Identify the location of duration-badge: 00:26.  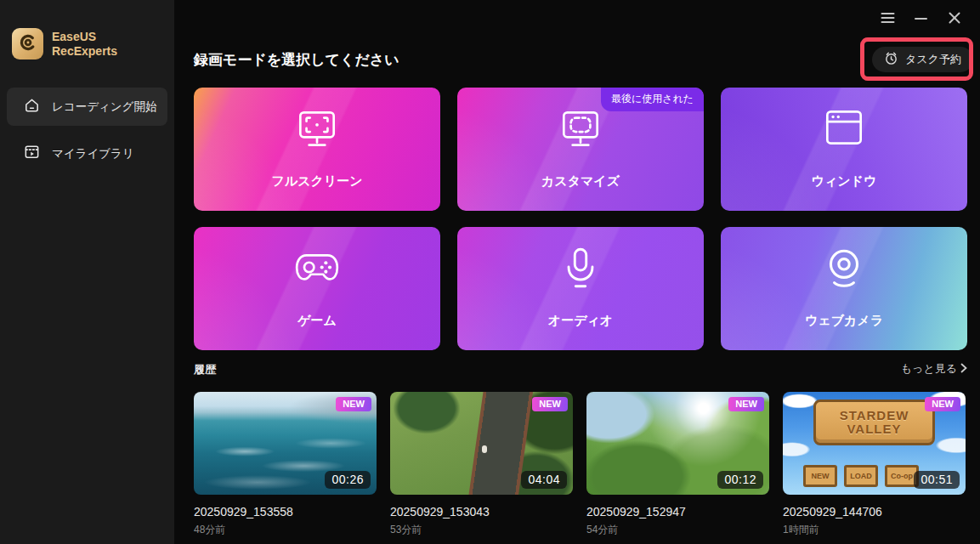
(348, 479).